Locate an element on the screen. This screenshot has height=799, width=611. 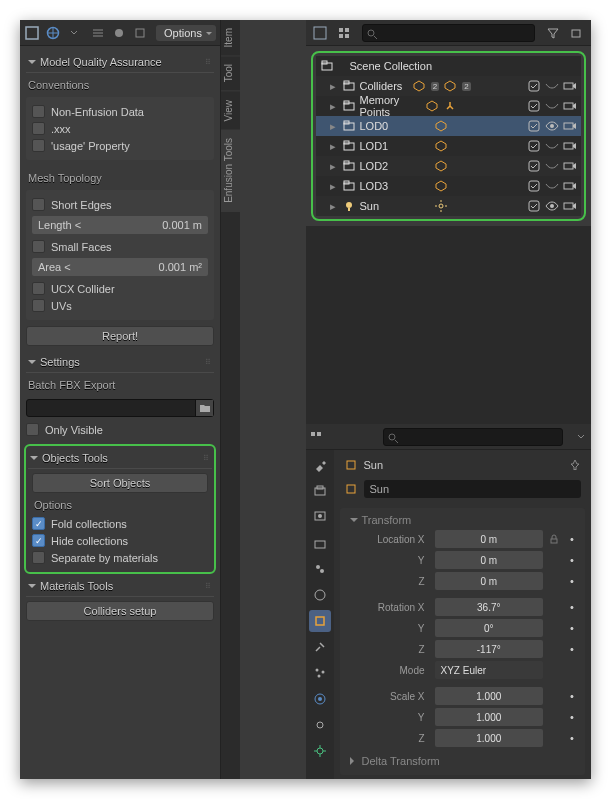
record-icon is located at coordinates (120, 33).